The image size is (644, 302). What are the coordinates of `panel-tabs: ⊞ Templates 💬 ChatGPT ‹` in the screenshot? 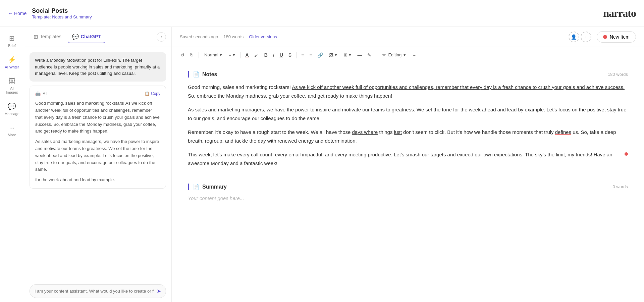 It's located at (98, 37).